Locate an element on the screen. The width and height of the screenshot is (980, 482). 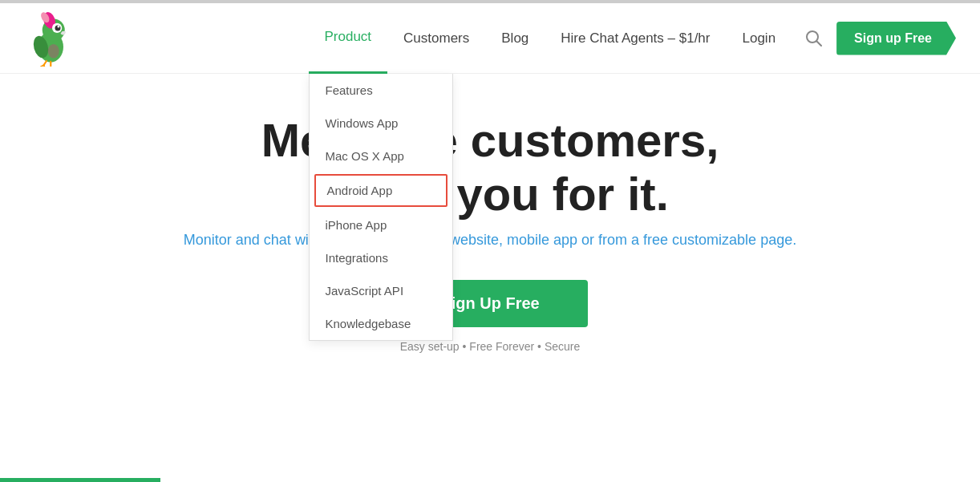
dropdown-item-macosx-app: Mac OS X App is located at coordinates (381, 156).